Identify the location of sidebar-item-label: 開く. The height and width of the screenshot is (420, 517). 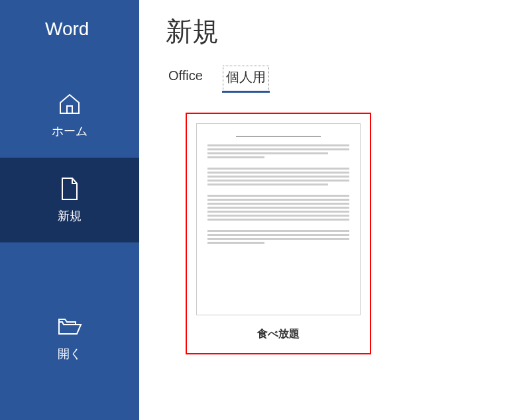
(70, 354).